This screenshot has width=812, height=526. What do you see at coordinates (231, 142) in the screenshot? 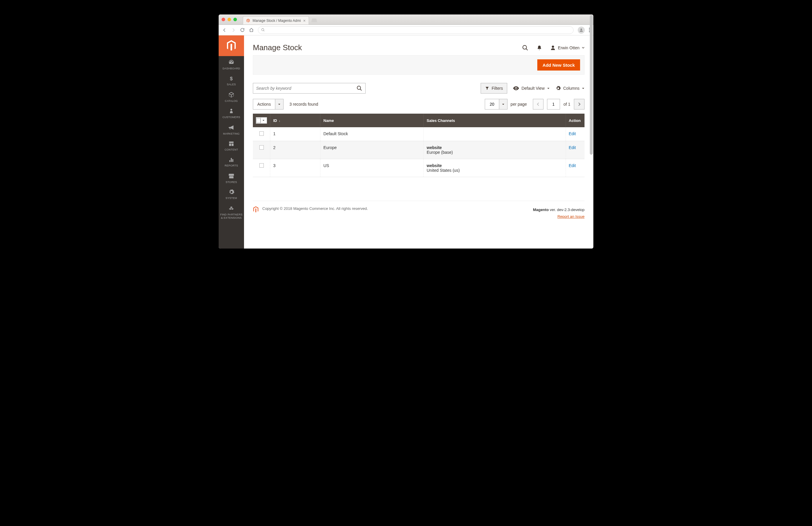
I see `admin-sidebar: DASHBOARD $ SALES CATALOG CUSTOMERS MARK…` at bounding box center [231, 142].